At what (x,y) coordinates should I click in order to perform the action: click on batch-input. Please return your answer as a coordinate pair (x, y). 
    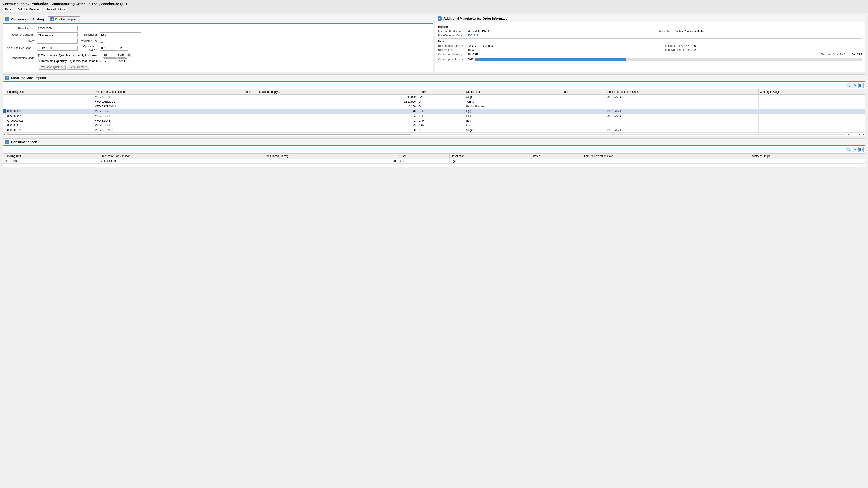
    Looking at the image, I should click on (57, 41).